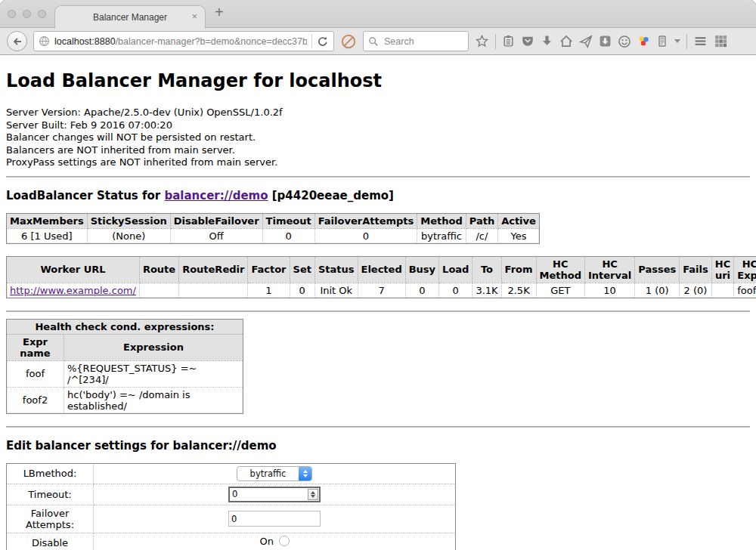 The image size is (756, 550). I want to click on cell-busy: 0, so click(422, 290).